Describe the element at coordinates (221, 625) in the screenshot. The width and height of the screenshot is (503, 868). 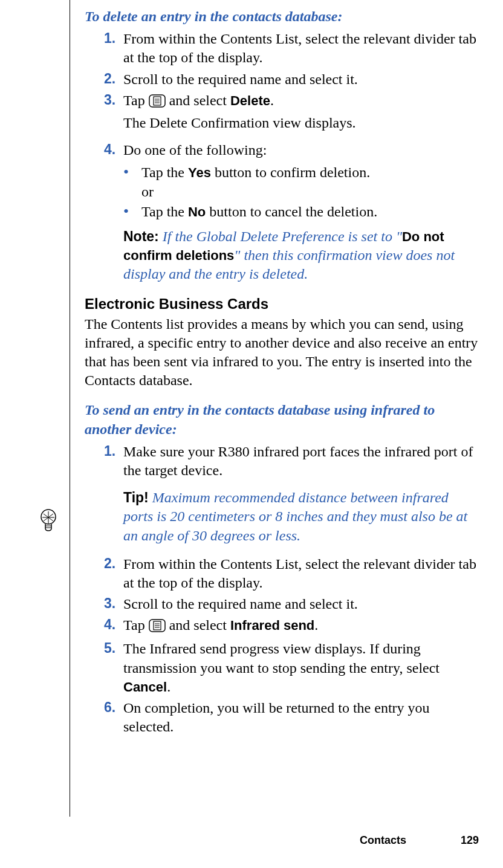
I see `step-text: Tap and select Infrared send.` at that location.